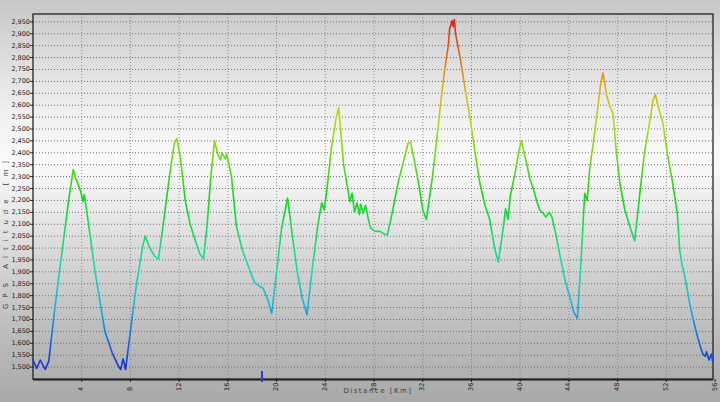 This screenshot has height=402, width=720. What do you see at coordinates (15, 93) in the screenshot?
I see `y-tick-label: 2,650` at bounding box center [15, 93].